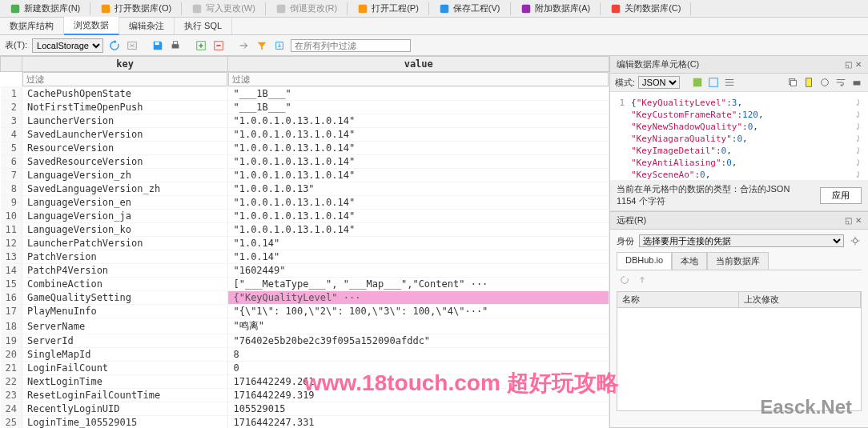  I want to click on table-row: 24RecentlyLoginUID105529015, so click(305, 410).